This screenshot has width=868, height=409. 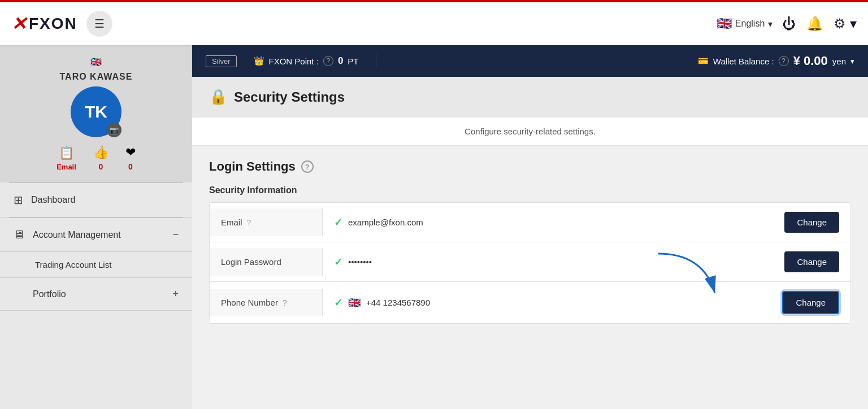 I want to click on uk-flag-icon: 🇬🇧, so click(x=724, y=24).